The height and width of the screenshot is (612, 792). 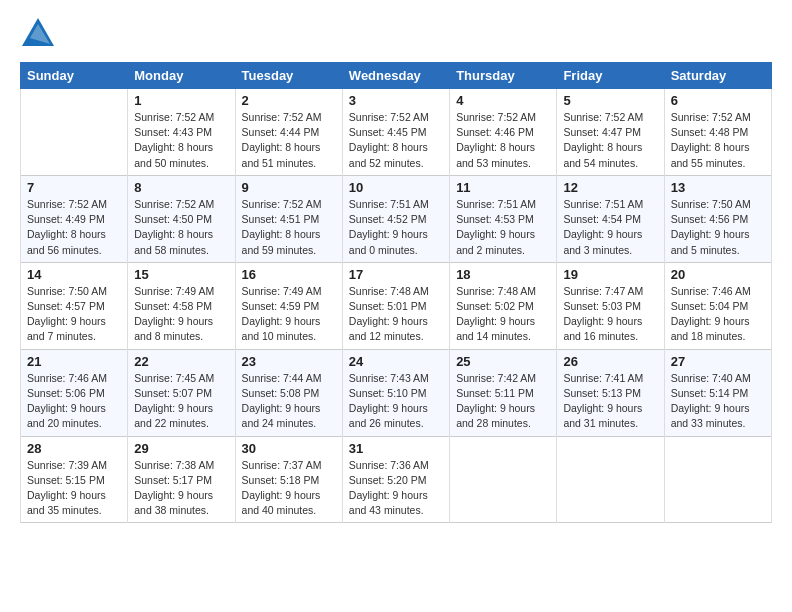 I want to click on day-cell: 19Sunrise: 7:47 AMSunset: 5:03 PMDayligh…, so click(x=610, y=306).